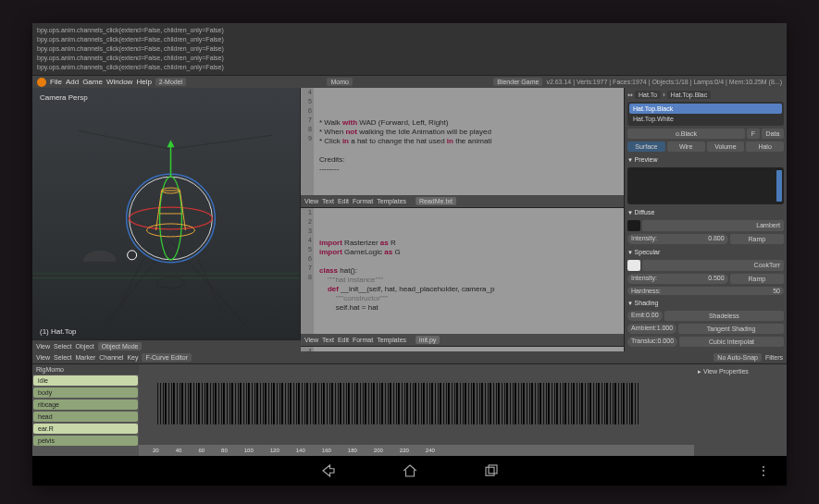 The image size is (819, 504). I want to click on specular-ramp-toggle: Ramp, so click(757, 279).